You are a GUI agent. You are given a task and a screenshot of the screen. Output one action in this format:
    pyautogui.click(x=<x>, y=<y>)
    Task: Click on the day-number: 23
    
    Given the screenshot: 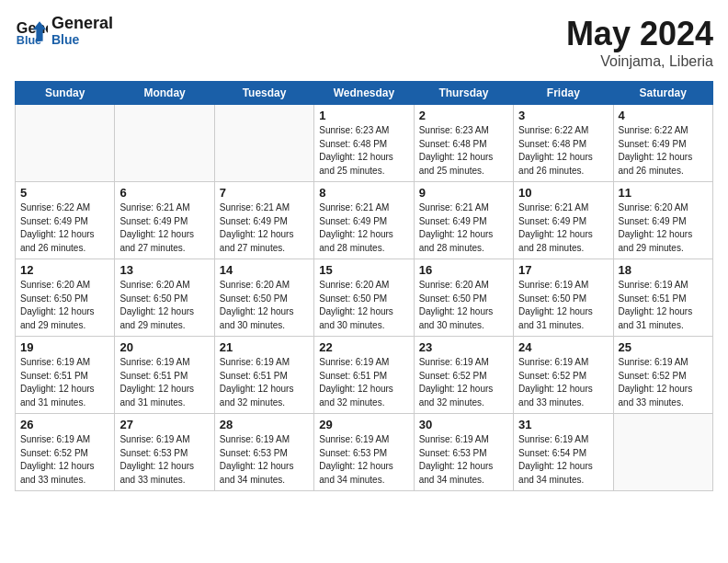 What is the action you would take?
    pyautogui.click(x=463, y=348)
    